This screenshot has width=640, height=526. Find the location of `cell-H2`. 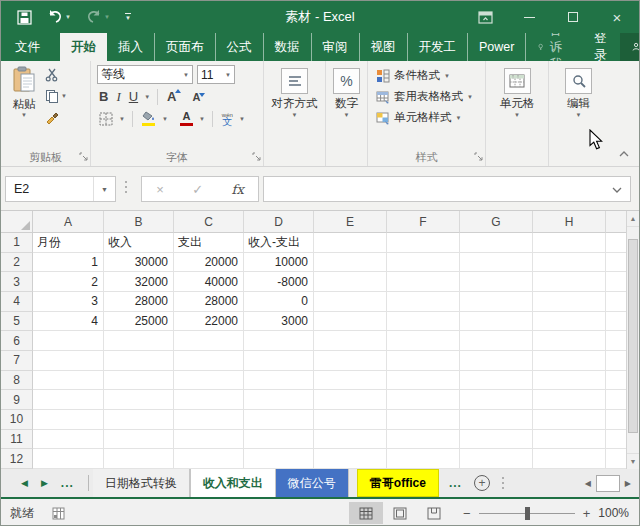

cell-H2 is located at coordinates (570, 263).